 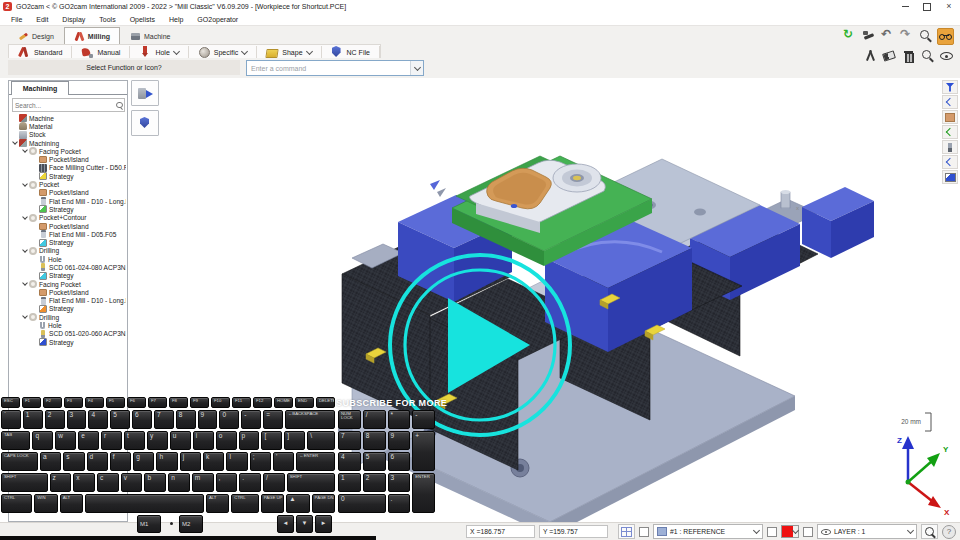 I want to click on key-ctrl: CTRL, so click(x=244, y=504).